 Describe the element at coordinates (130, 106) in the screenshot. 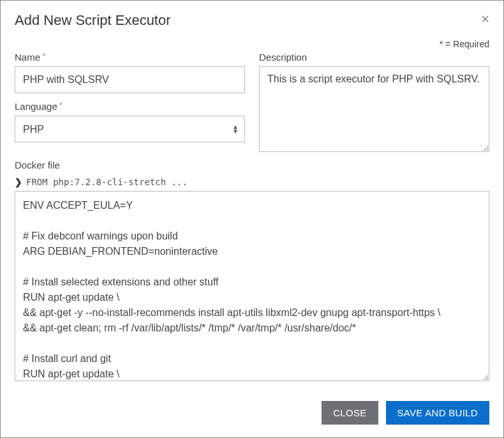

I see `language-label: Language *` at that location.